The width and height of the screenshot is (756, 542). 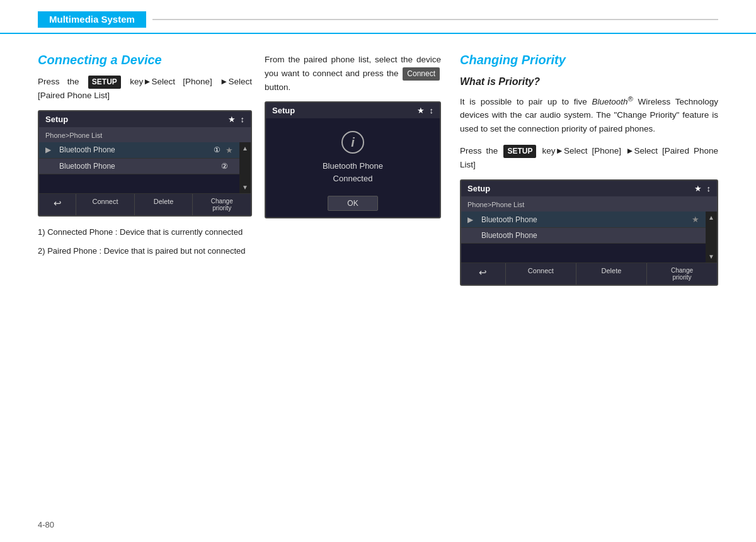 I want to click on right-press-text: Press the SETUP key►Select [Phone] ►Sele…, so click(x=589, y=158).